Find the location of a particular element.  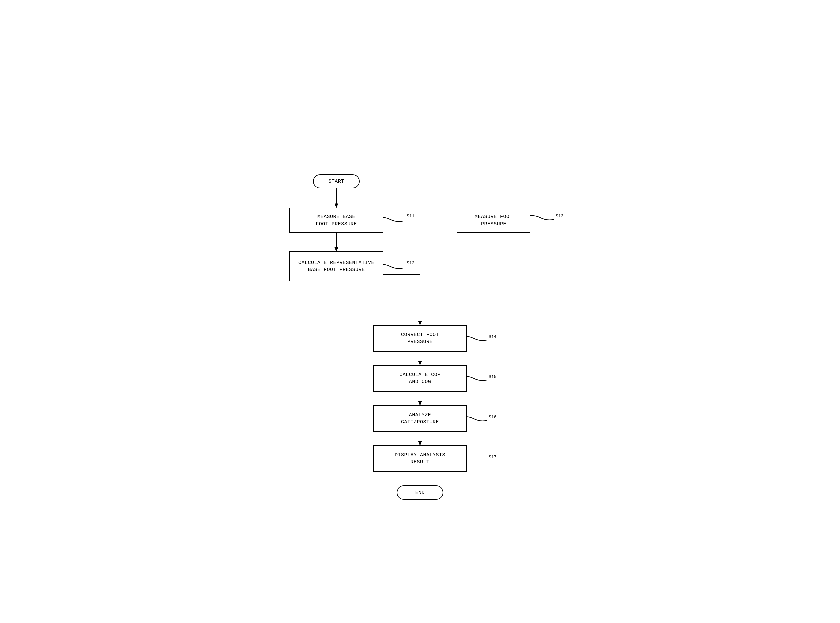

s14-box: CORRECT FOOTPRESSURE is located at coordinates (420, 338).